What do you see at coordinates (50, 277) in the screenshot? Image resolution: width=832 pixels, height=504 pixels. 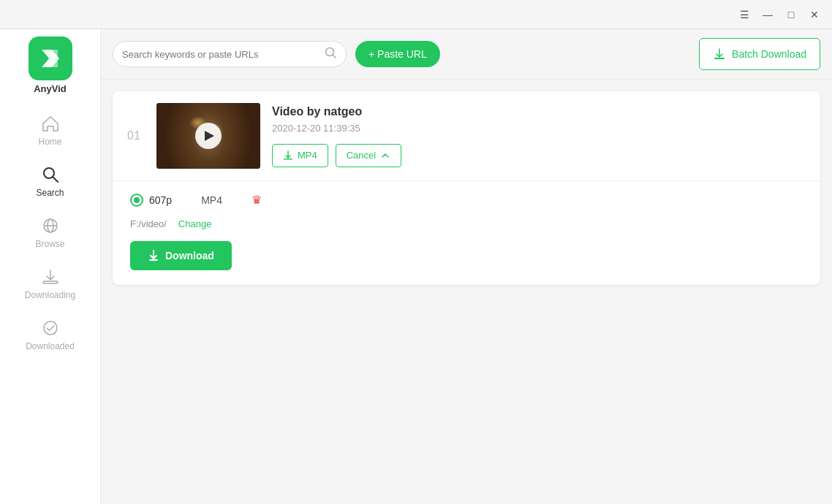 I see `downloading-icon` at bounding box center [50, 277].